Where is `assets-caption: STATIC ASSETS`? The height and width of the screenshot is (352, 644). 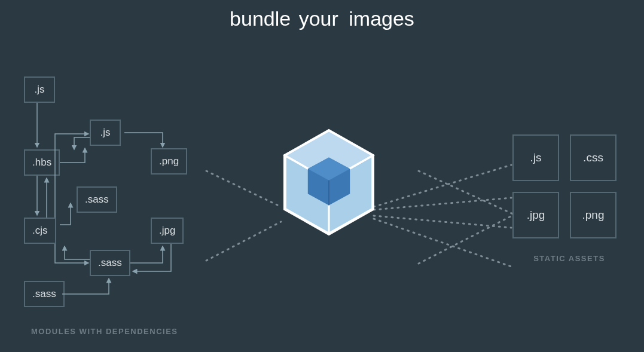
assets-caption: STATIC ASSETS is located at coordinates (569, 258).